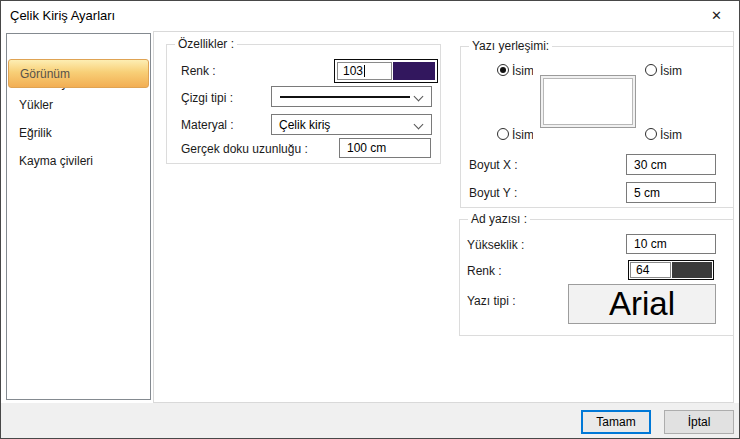 The height and width of the screenshot is (439, 740). What do you see at coordinates (699, 422) in the screenshot?
I see `cancel-button: İptal` at bounding box center [699, 422].